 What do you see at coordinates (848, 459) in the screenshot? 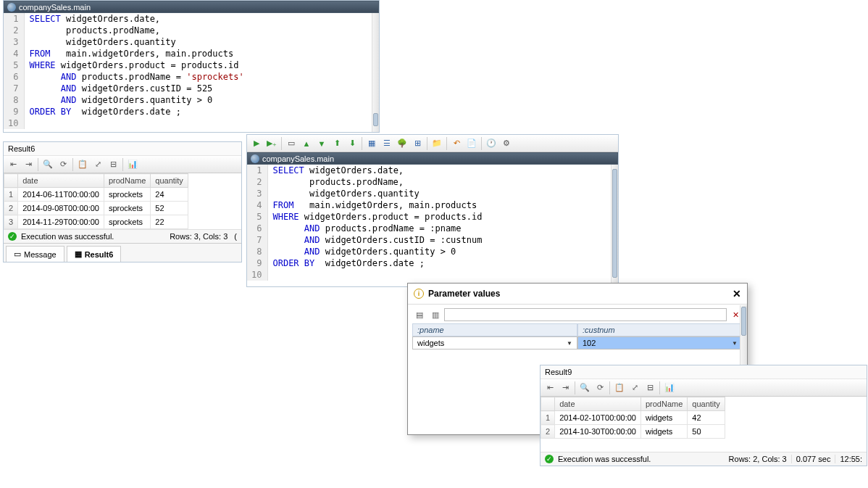
I see `result9-ts: 12:55:` at bounding box center [848, 459].